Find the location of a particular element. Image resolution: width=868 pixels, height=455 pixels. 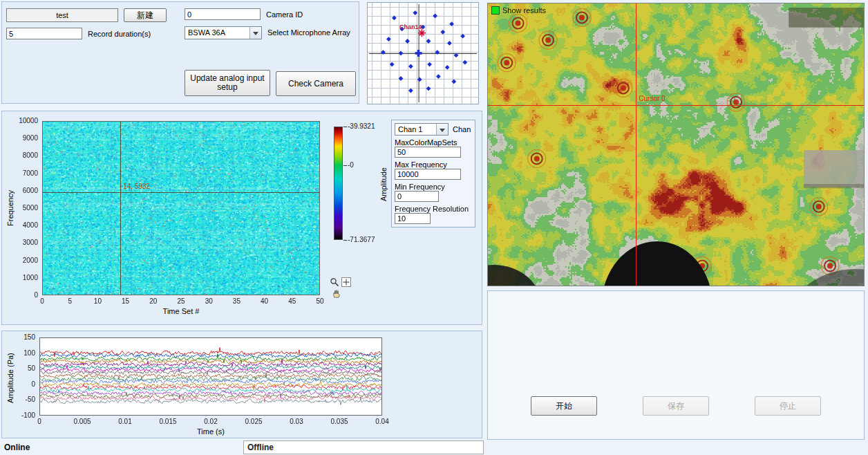

tick-label: 6000 is located at coordinates (23, 191).